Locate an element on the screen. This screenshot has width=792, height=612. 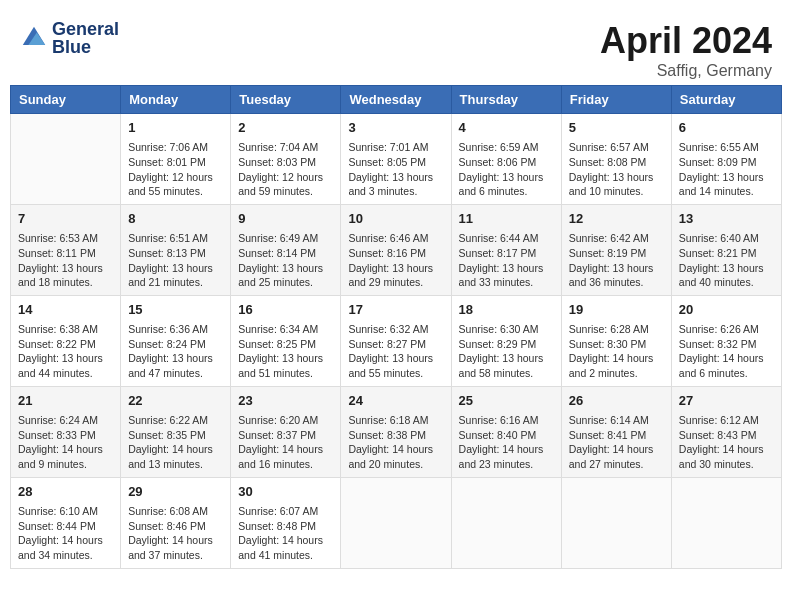
day-number: 15 is located at coordinates (176, 310).